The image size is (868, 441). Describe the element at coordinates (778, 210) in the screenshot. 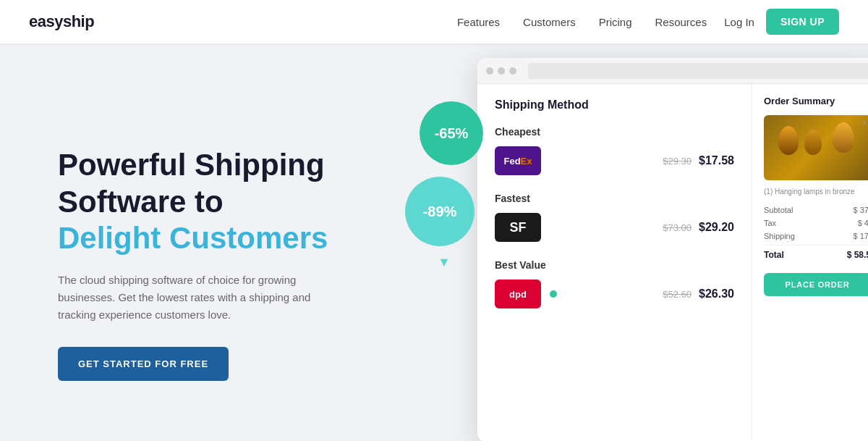

I see `subtotal-label: Subtotal` at that location.